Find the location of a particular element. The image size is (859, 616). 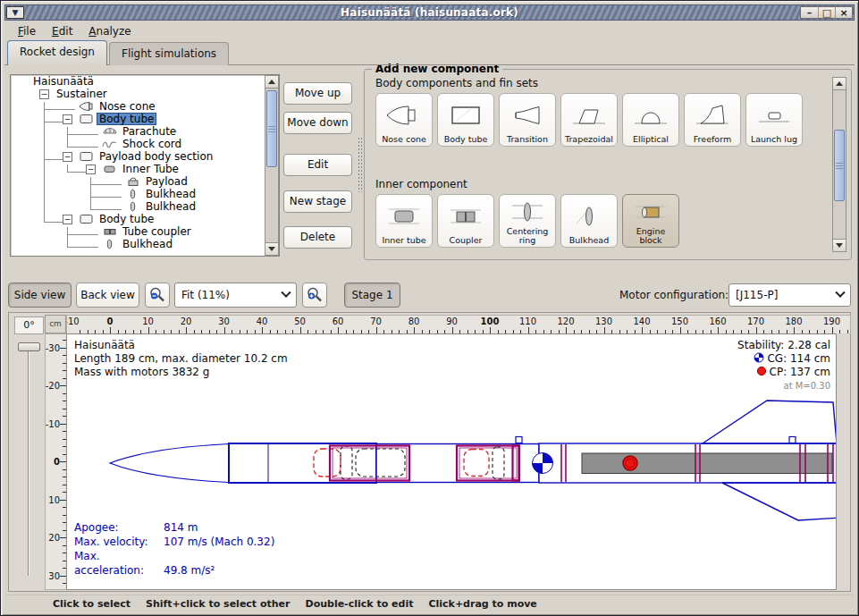

coupler-icon is located at coordinates (110, 232).